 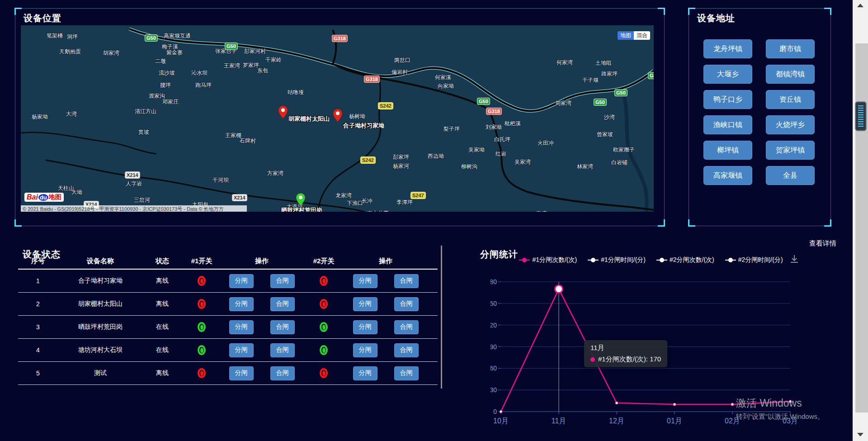 I want to click on switch2-cell, so click(x=324, y=281).